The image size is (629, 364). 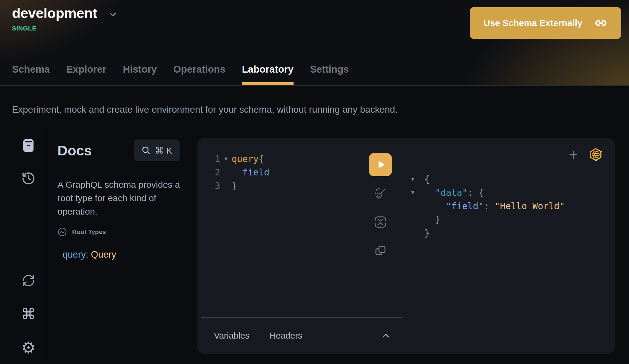 I want to click on docs-icon, so click(x=28, y=146).